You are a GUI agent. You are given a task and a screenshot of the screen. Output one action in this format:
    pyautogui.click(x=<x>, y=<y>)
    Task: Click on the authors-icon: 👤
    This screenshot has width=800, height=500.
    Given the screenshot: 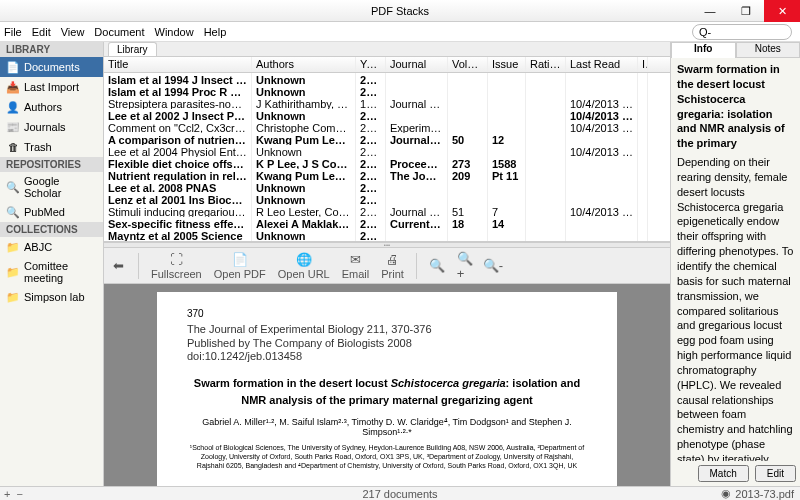 What is the action you would take?
    pyautogui.click(x=13, y=107)
    